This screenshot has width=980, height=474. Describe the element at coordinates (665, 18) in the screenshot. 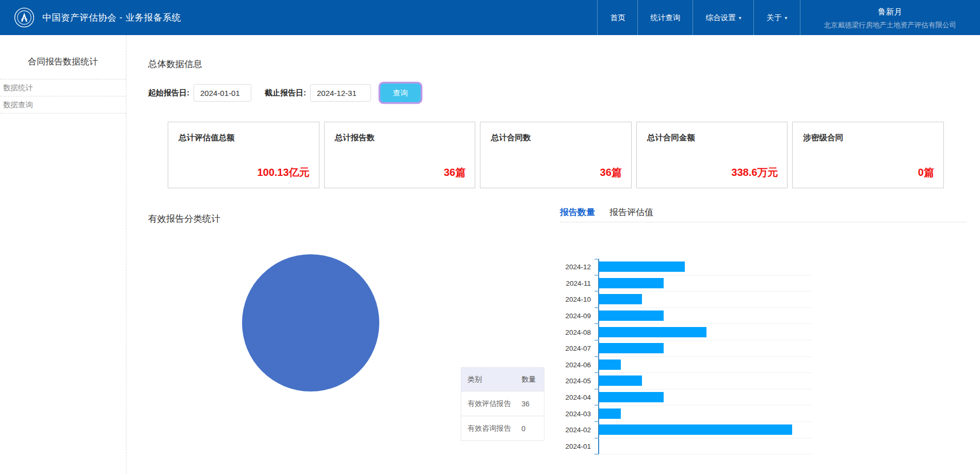

I see `nav-item-stats-query: 统计查询` at that location.